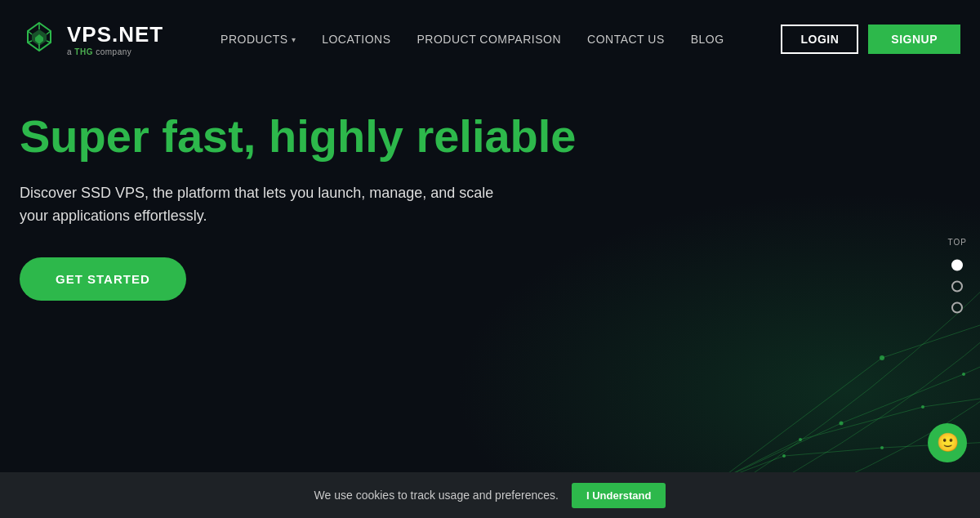 The image size is (980, 518). I want to click on nav-links: PRODUCTS ▾ LOCATIONS PRODUCT COMPARISON …, so click(472, 39).